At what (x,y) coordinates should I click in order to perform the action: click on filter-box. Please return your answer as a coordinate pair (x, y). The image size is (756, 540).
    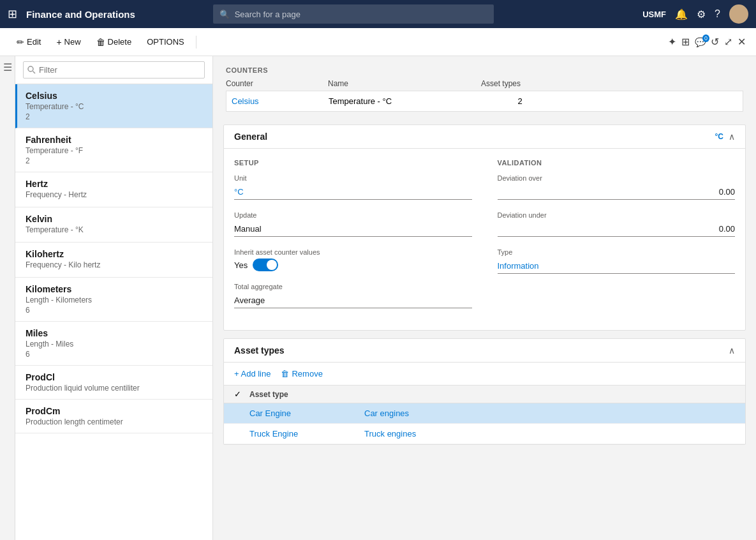
    Looking at the image, I should click on (114, 70).